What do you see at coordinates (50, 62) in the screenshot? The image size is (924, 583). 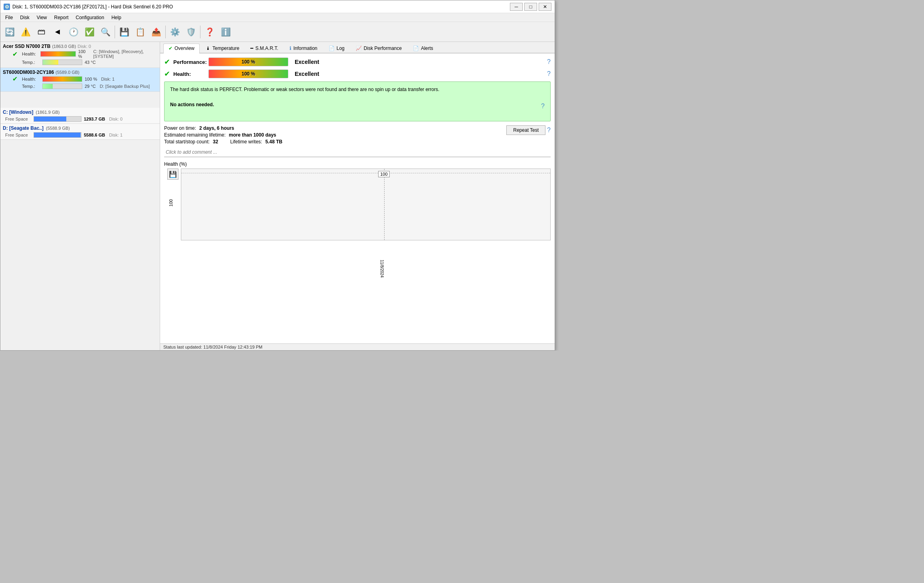 I see `disk0-temp-fill` at bounding box center [50, 62].